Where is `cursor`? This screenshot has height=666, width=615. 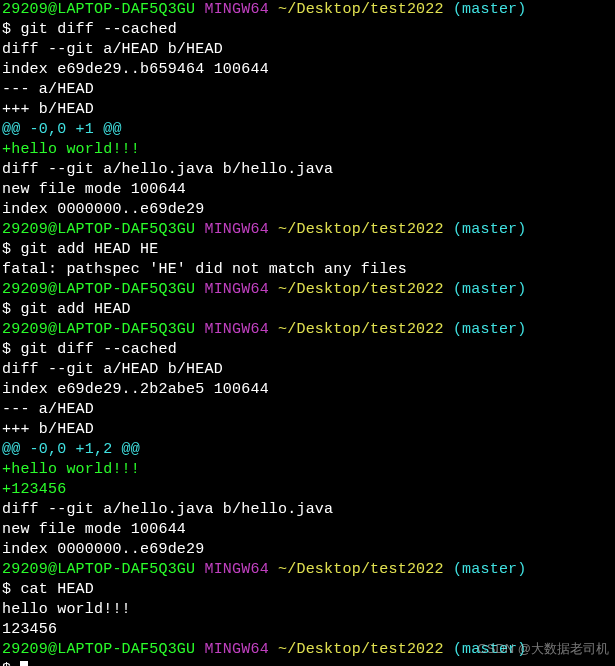 cursor is located at coordinates (24, 664).